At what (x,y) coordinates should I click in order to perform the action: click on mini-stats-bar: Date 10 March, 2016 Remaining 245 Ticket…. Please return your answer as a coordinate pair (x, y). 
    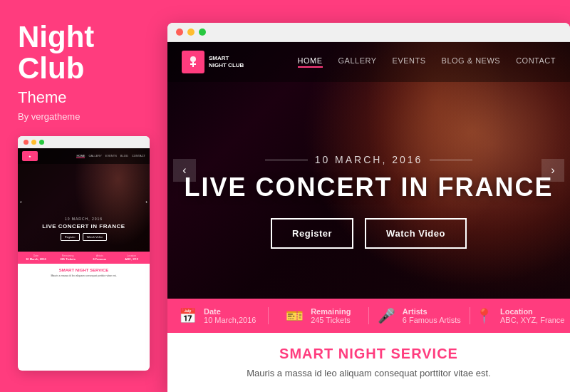
    Looking at the image, I should click on (84, 258).